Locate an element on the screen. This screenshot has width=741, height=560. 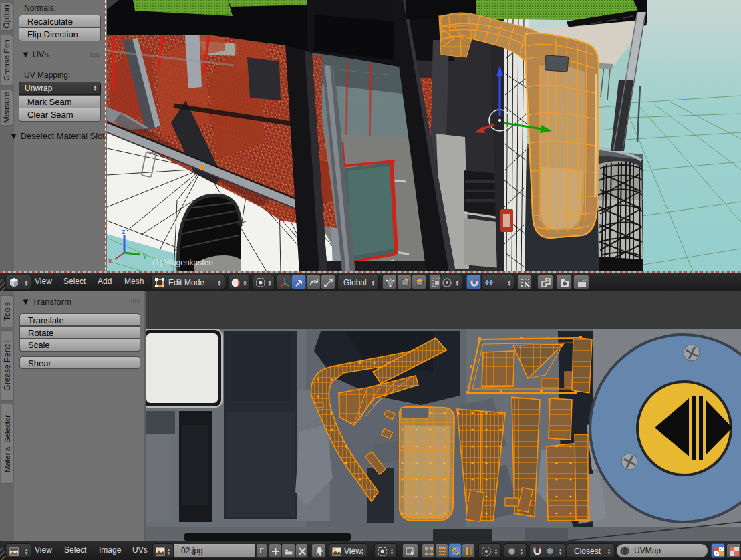
svg-text: x is located at coordinates (110, 261).